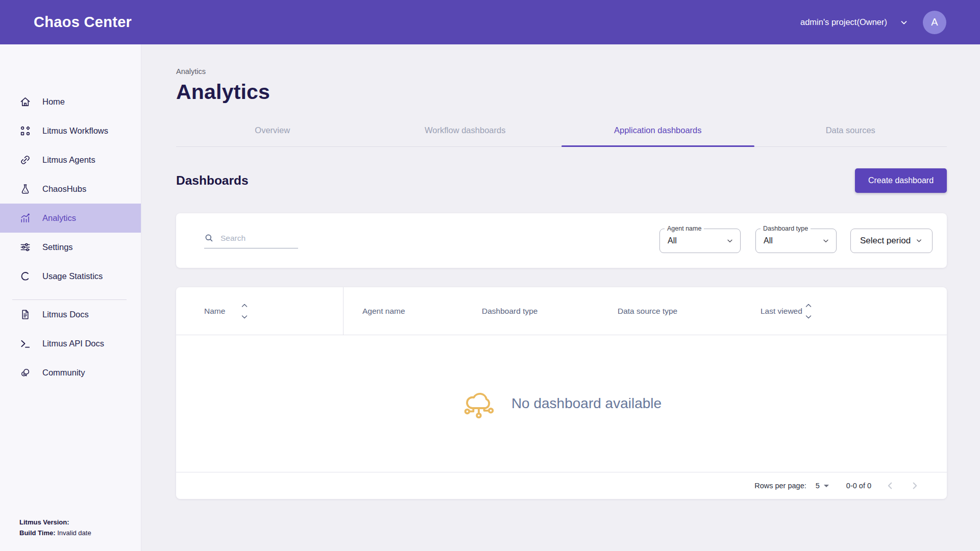  What do you see at coordinates (808, 311) in the screenshot?
I see `sort-last-viewed-control` at bounding box center [808, 311].